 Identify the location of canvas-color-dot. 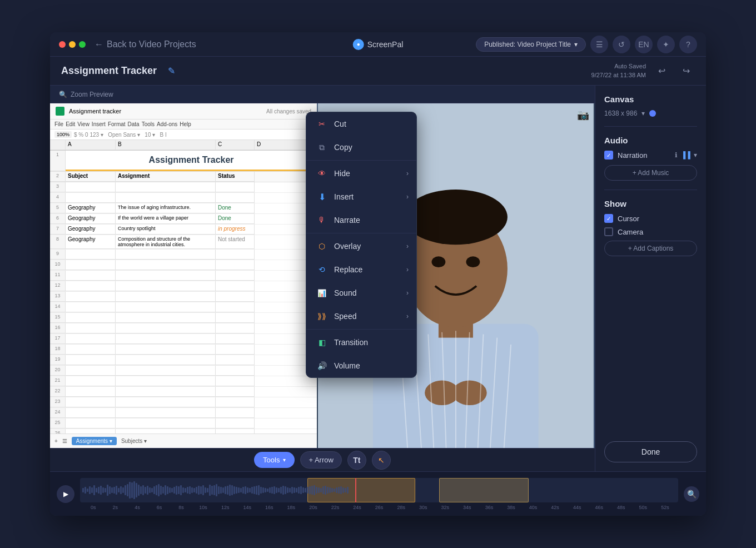
(653, 113).